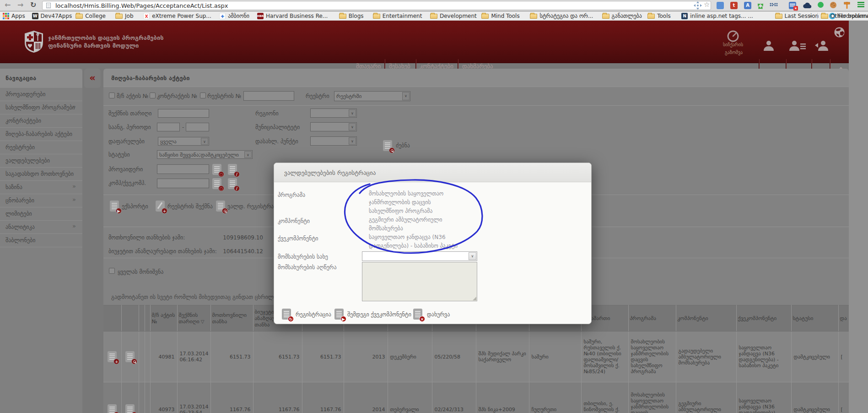 Image resolution: width=868 pixels, height=413 pixels. What do you see at coordinates (203, 95) in the screenshot?
I see `register-no-checkbox` at bounding box center [203, 95].